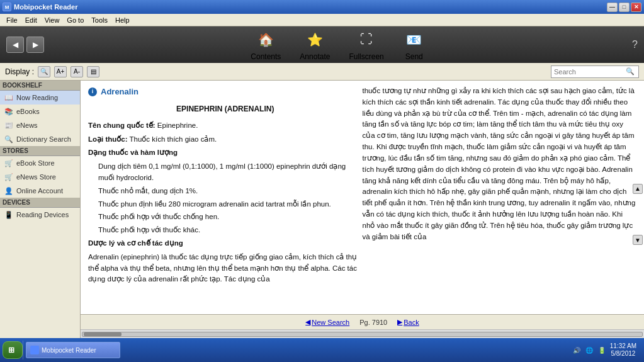 This screenshot has height=362, width=644. Describe the element at coordinates (230, 205) in the screenshot. I see `para-3: Thuốc phun định liều 280 microgram adren…` at that location.